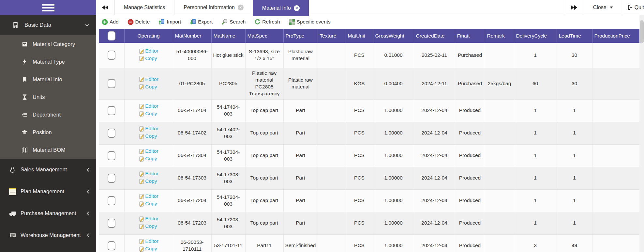  What do you see at coordinates (192, 155) in the screenshot?
I see `cell-matnumber: 06-54-17304` at bounding box center [192, 155].